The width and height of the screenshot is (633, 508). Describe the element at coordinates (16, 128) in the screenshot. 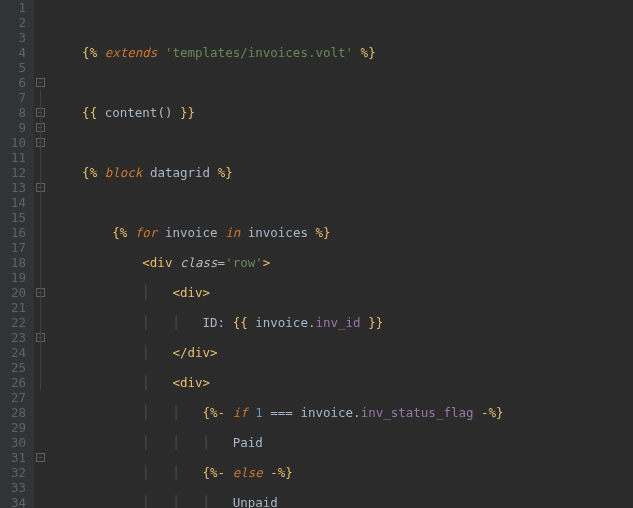

I see `line-number: 9` at that location.